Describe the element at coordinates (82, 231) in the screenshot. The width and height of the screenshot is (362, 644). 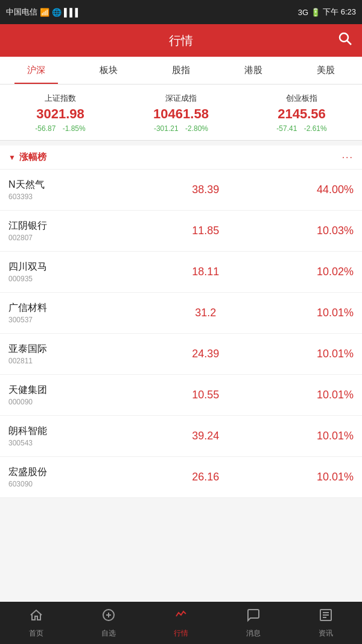
I see `stock-info: 江阴银行 002807` at that location.